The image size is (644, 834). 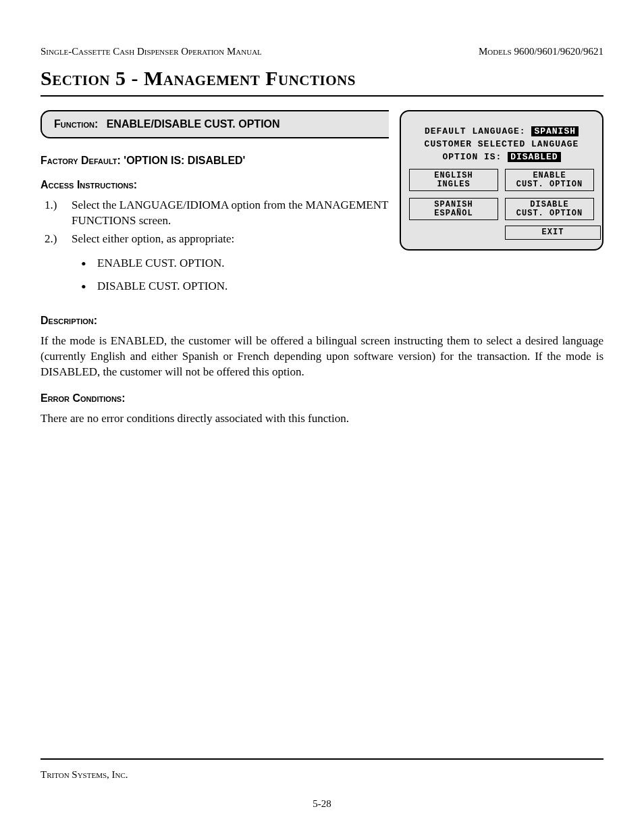 What do you see at coordinates (549, 185) in the screenshot?
I see `atm-enable-line2: CUST. OPTION` at bounding box center [549, 185].